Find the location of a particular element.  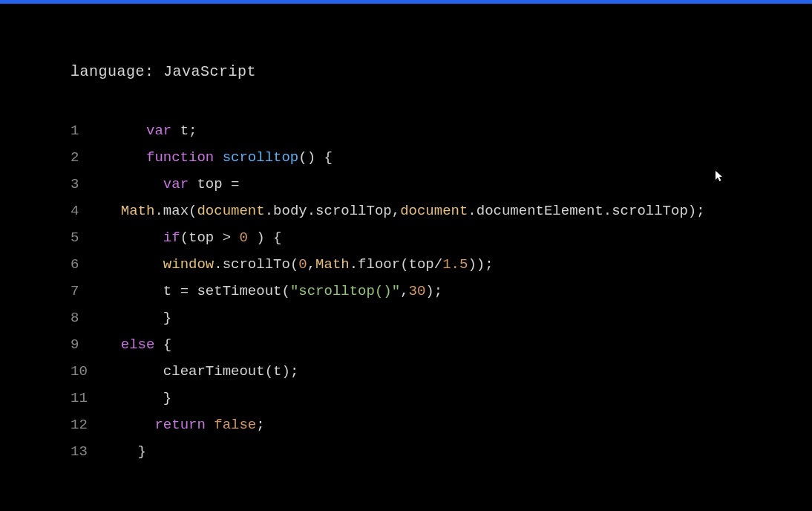

code-line: 8 } is located at coordinates (406, 318).